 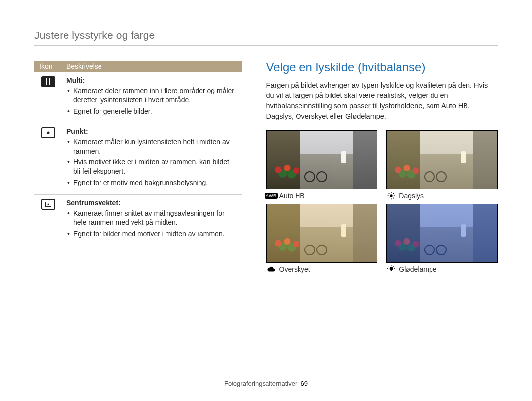 What do you see at coordinates (138, 220) in the screenshot?
I see `table-row: Sentrumsvektet: Kameraet finner snittet …` at bounding box center [138, 220].